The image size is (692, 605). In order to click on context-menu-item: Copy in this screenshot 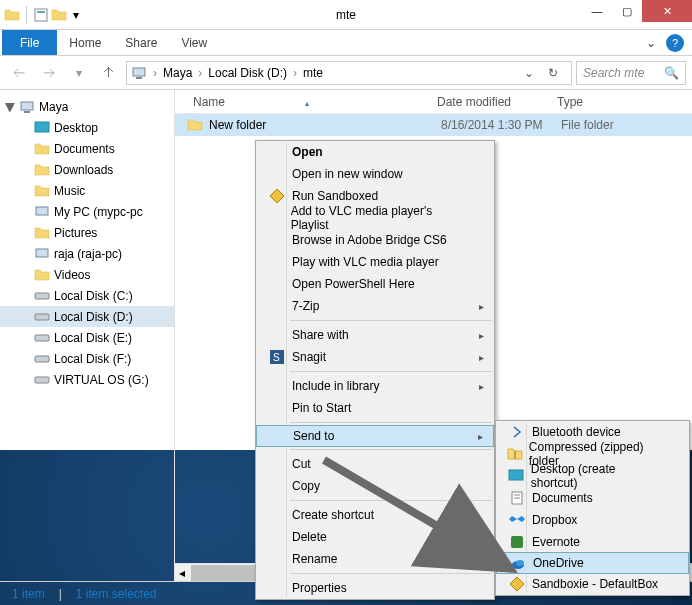, I will do `click(375, 486)`.